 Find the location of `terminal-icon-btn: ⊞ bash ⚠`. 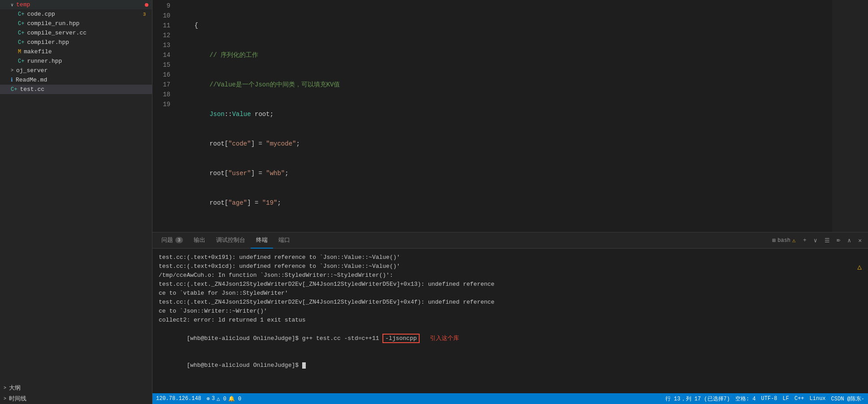

terminal-icon-btn: ⊞ bash ⚠ is located at coordinates (784, 241).